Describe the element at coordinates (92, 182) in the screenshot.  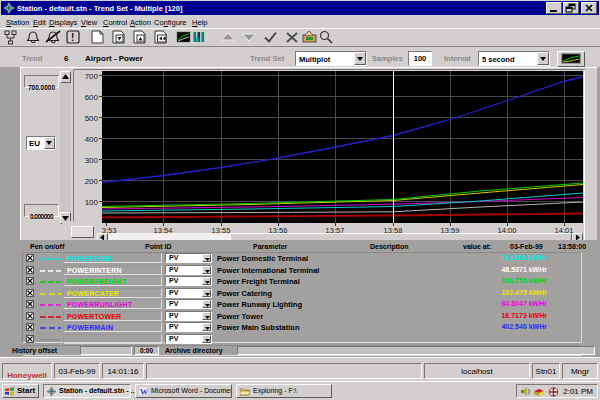
I see `svg-text: 200` at that location.